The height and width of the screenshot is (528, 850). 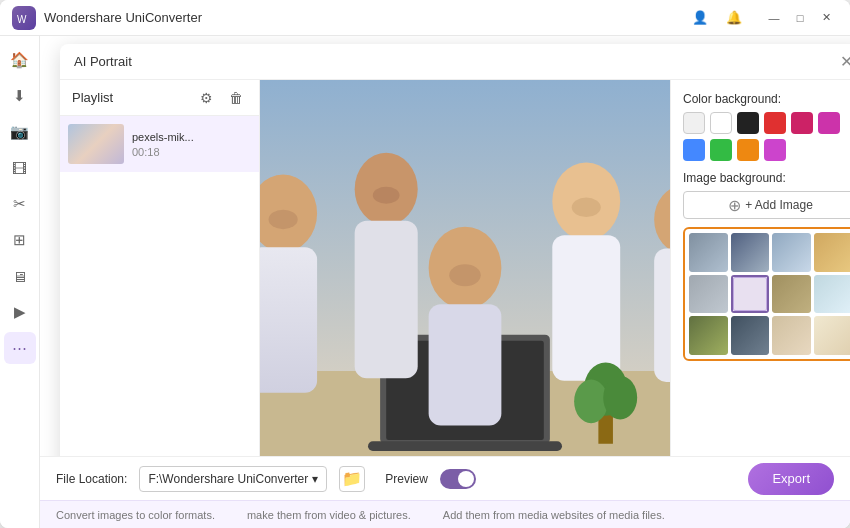 What do you see at coordinates (775, 123) in the screenshot?
I see `color-swatch-red` at bounding box center [775, 123].